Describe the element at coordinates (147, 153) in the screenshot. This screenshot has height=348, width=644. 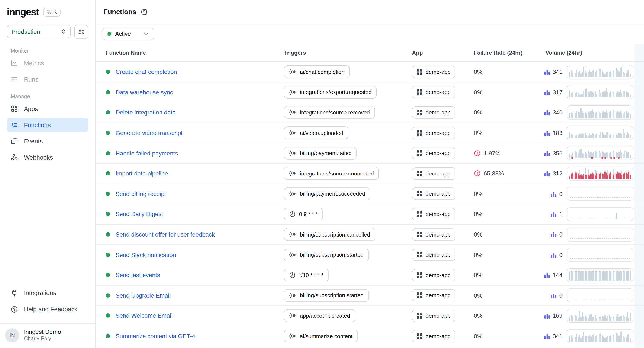
I see `function-name-link: Handle failed payments` at that location.